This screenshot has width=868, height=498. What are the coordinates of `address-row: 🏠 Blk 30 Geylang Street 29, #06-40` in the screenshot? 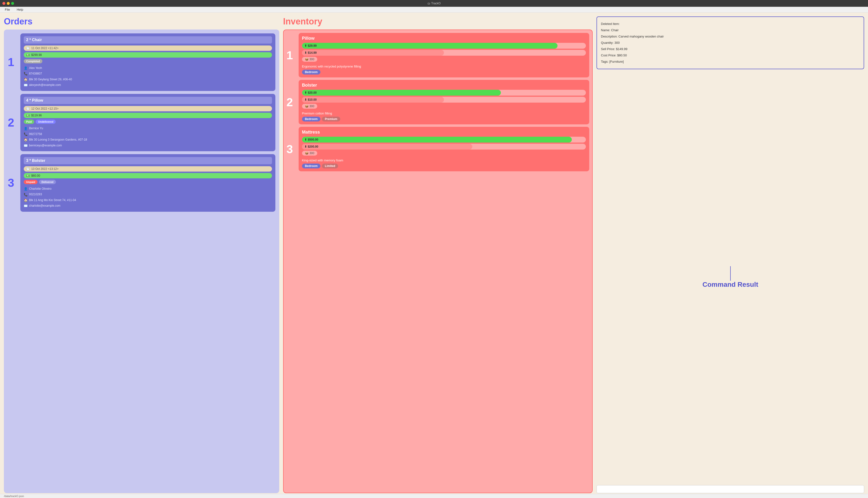 It's located at (148, 79).